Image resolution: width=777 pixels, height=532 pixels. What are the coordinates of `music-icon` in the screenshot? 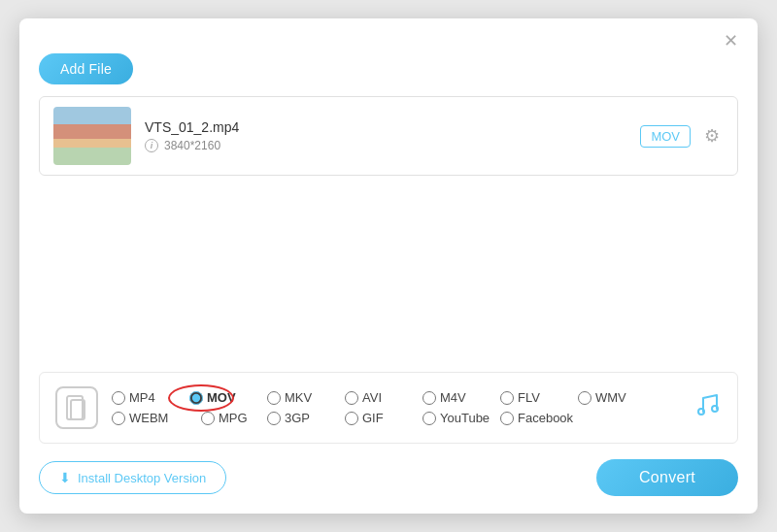 It's located at (707, 408).